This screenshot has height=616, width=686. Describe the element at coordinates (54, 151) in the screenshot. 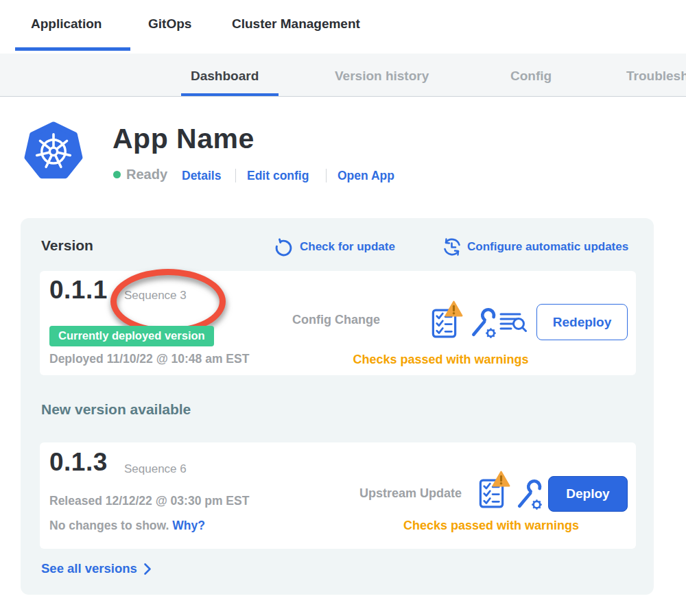

I see `kubernetes-logo-icon` at that location.